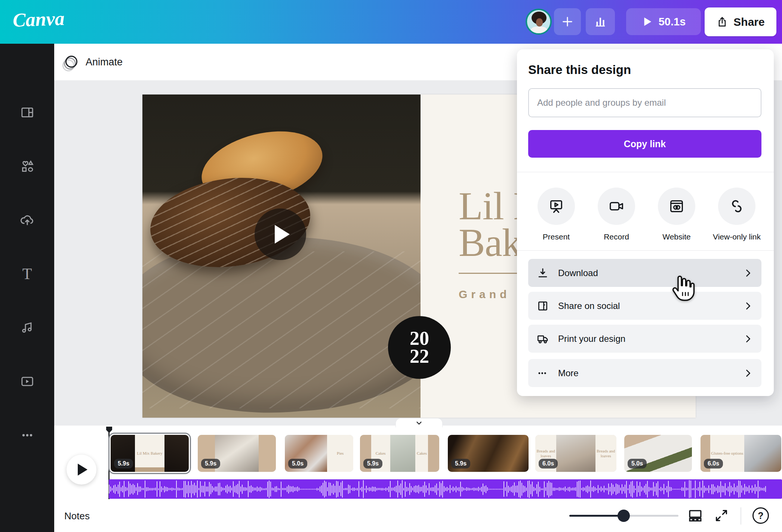 This screenshot has width=782, height=532. Describe the element at coordinates (658, 454) in the screenshot. I see `timeline-clip: 5.0s` at that location.